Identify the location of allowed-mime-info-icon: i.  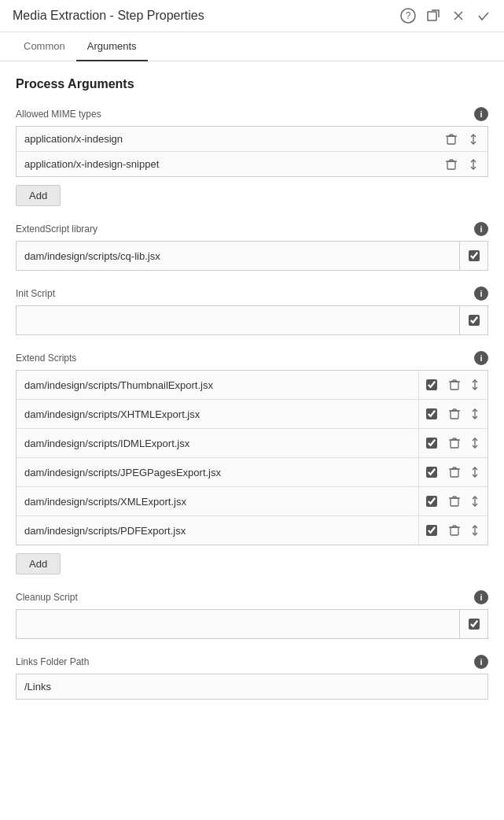
(481, 114).